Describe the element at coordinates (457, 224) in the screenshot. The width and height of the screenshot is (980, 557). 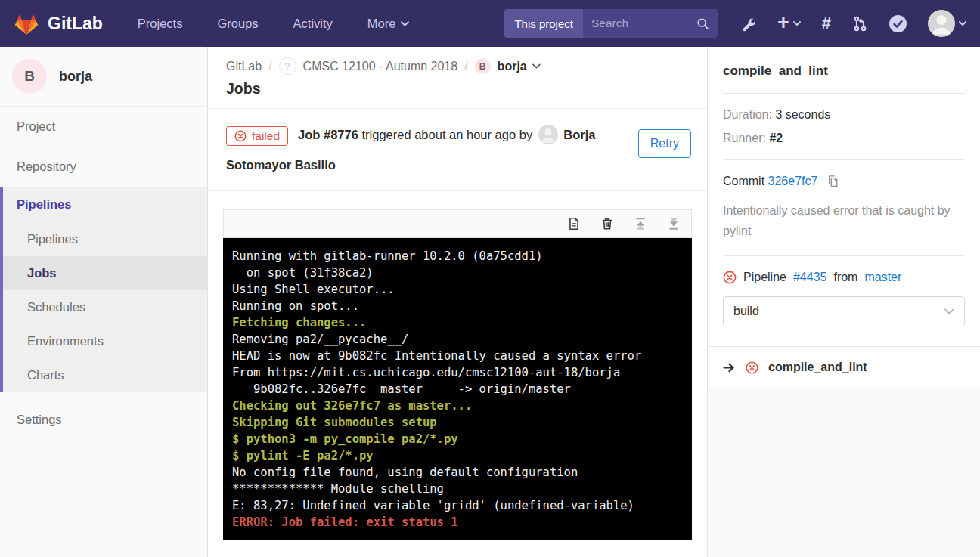
I see `log-toolbar` at that location.